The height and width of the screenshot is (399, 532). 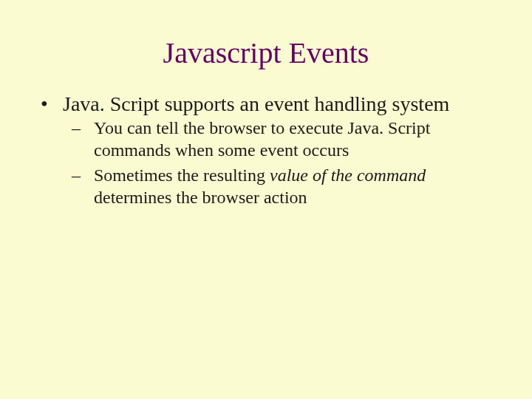 What do you see at coordinates (182, 175) in the screenshot?
I see `sub-bullet-text-prefix: Sometimes the resulting` at bounding box center [182, 175].